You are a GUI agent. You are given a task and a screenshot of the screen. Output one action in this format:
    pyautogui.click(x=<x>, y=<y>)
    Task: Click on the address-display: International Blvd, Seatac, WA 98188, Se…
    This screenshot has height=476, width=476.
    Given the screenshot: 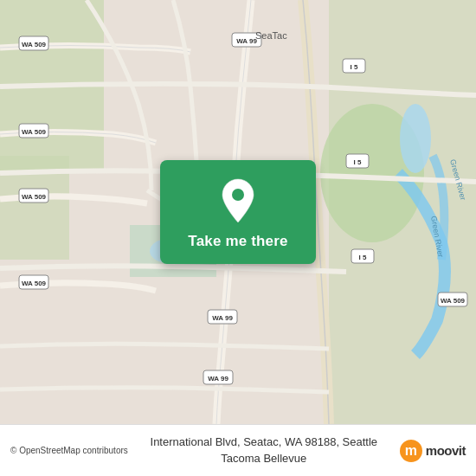 What is the action you would take?
    pyautogui.click(x=264, y=450)
    